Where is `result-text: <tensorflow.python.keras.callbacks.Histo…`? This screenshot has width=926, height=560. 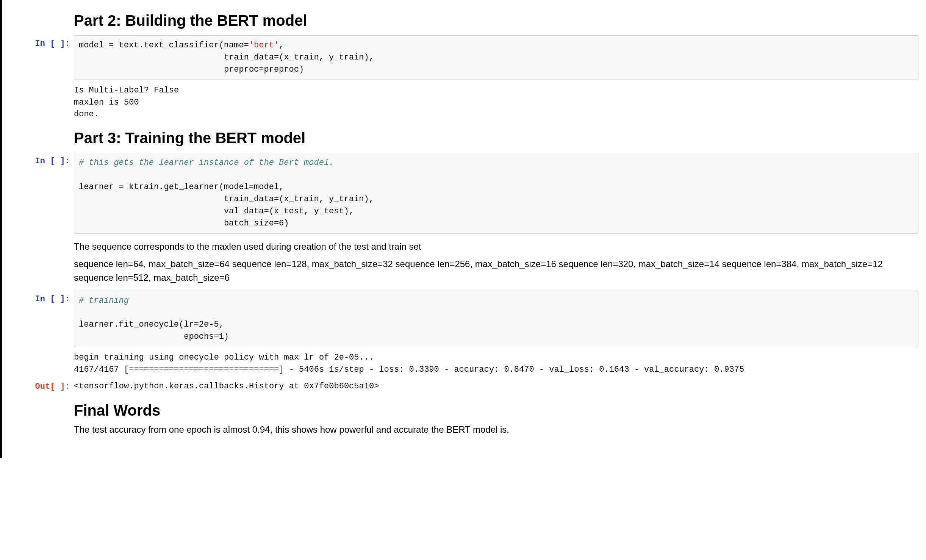
result-text: <tensorflow.python.keras.callbacks.Histo… is located at coordinates (496, 385).